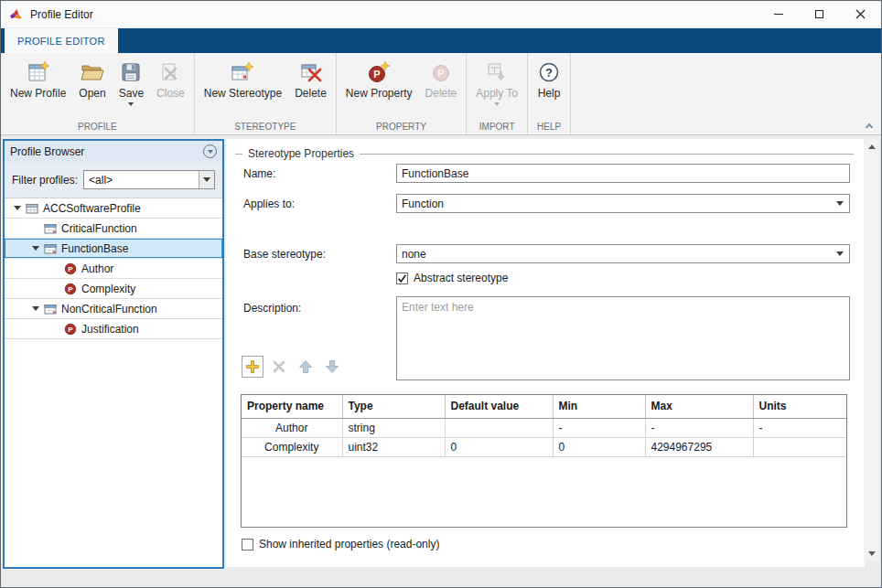 Image resolution: width=882 pixels, height=588 pixels. What do you see at coordinates (32, 208) in the screenshot?
I see `profile-icon` at bounding box center [32, 208].